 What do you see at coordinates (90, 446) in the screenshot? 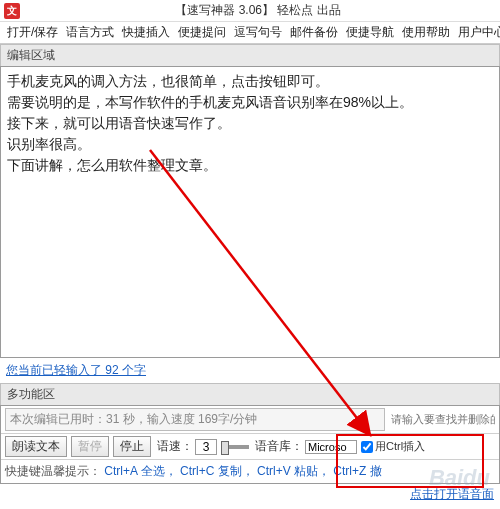
I see `pause-button: 暂停` at bounding box center [90, 446].